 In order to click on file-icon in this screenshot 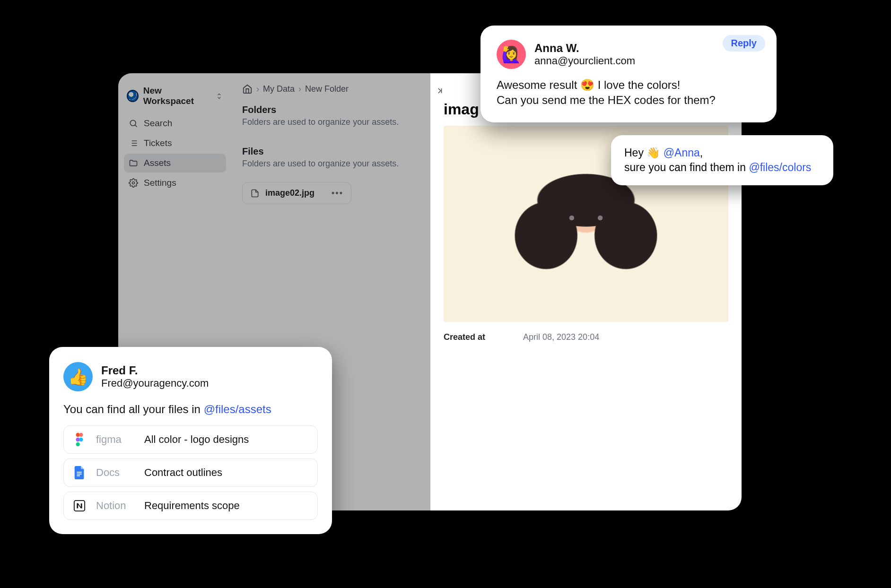, I will do `click(255, 193)`.